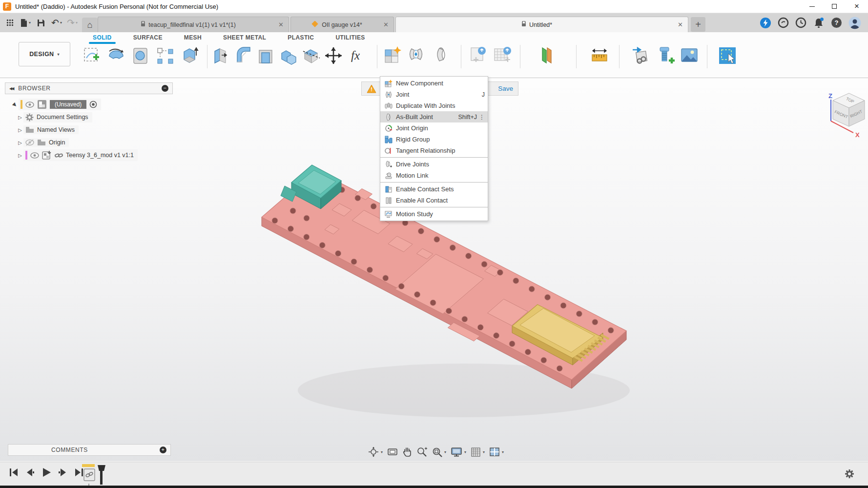  What do you see at coordinates (116, 56) in the screenshot?
I see `revolve-button` at bounding box center [116, 56].